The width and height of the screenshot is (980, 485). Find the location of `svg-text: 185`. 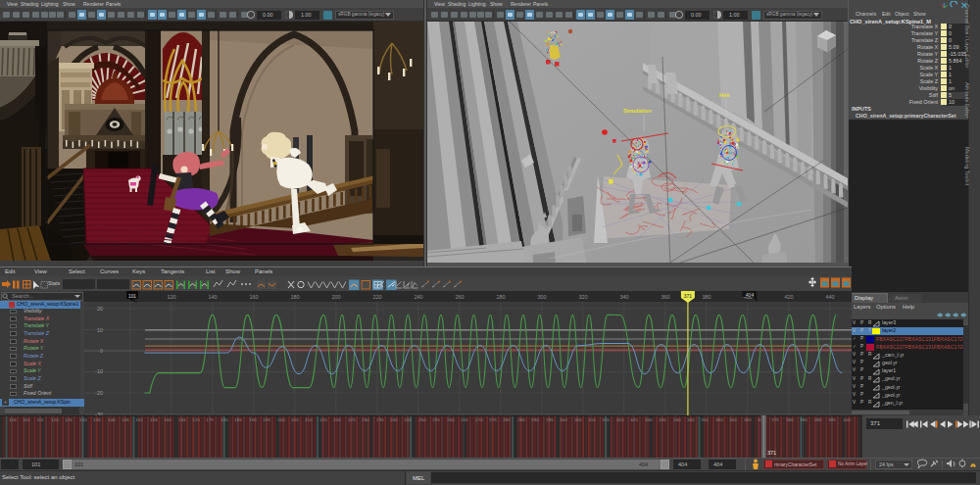

svg-text: 185 is located at coordinates (238, 419).